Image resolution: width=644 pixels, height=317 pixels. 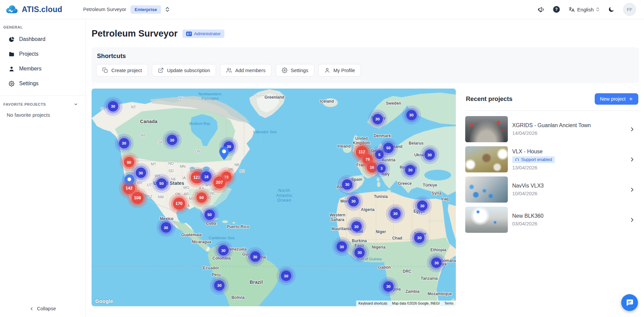 What do you see at coordinates (489, 99) in the screenshot?
I see `recent-projects-title: Recent projects` at bounding box center [489, 99].